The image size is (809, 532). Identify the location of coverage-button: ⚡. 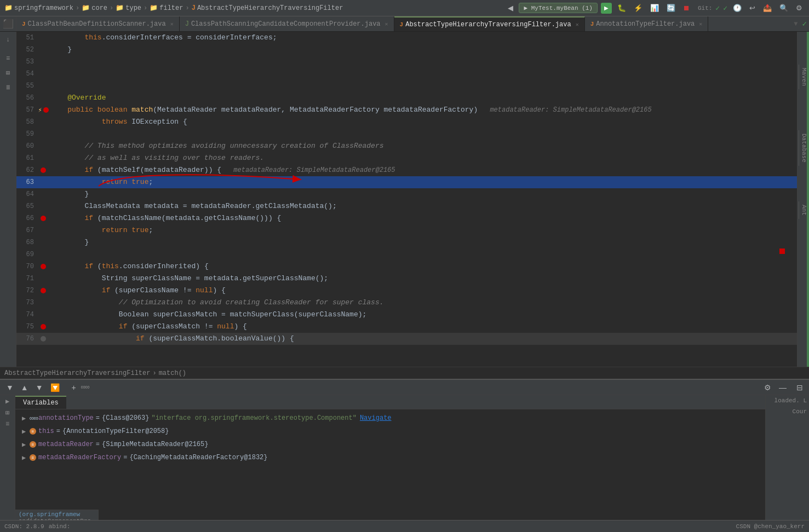
(638, 8).